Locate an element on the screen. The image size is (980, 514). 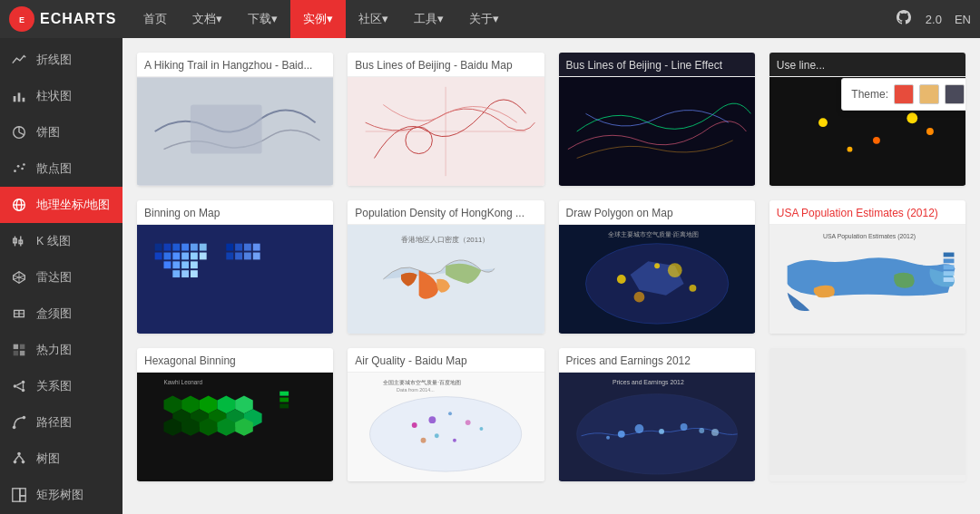
logo-icon: E is located at coordinates (22, 19).